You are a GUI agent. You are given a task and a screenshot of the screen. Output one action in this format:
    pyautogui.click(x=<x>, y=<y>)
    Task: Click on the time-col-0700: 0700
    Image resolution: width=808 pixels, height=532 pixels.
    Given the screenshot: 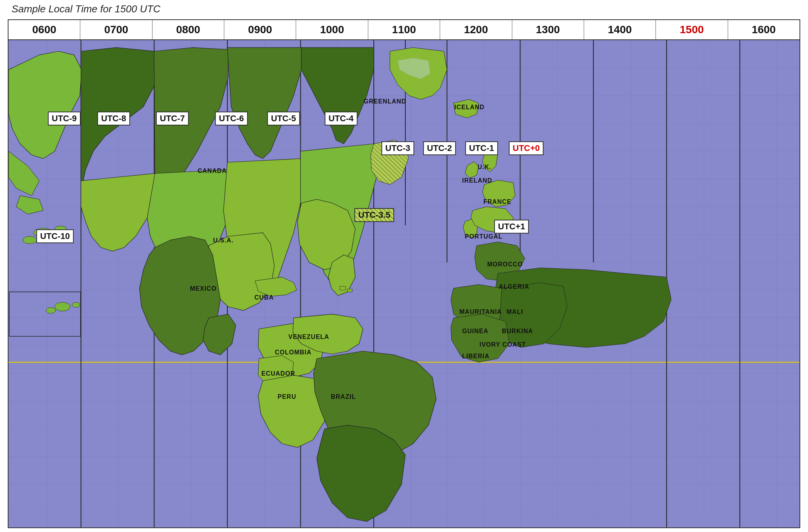 What is the action you would take?
    pyautogui.click(x=116, y=30)
    